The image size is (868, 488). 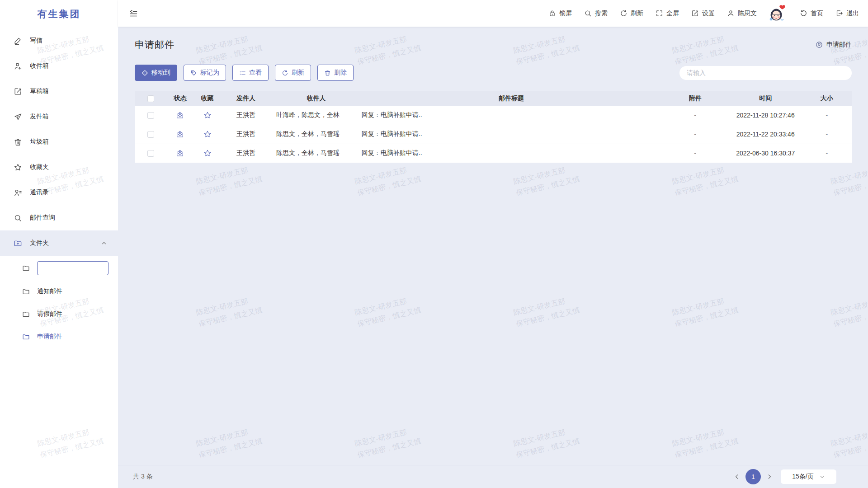 What do you see at coordinates (246, 99) in the screenshot?
I see `col-sender: 发件人` at bounding box center [246, 99].